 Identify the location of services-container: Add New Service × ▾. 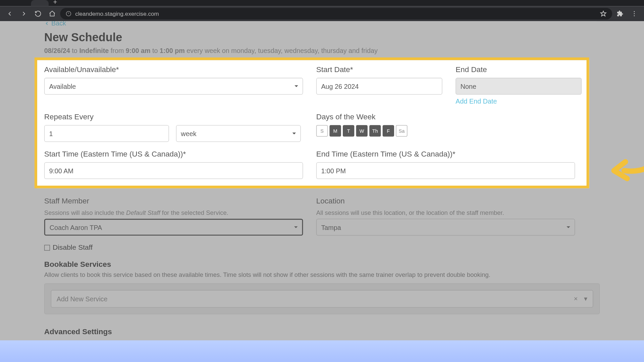
(322, 299).